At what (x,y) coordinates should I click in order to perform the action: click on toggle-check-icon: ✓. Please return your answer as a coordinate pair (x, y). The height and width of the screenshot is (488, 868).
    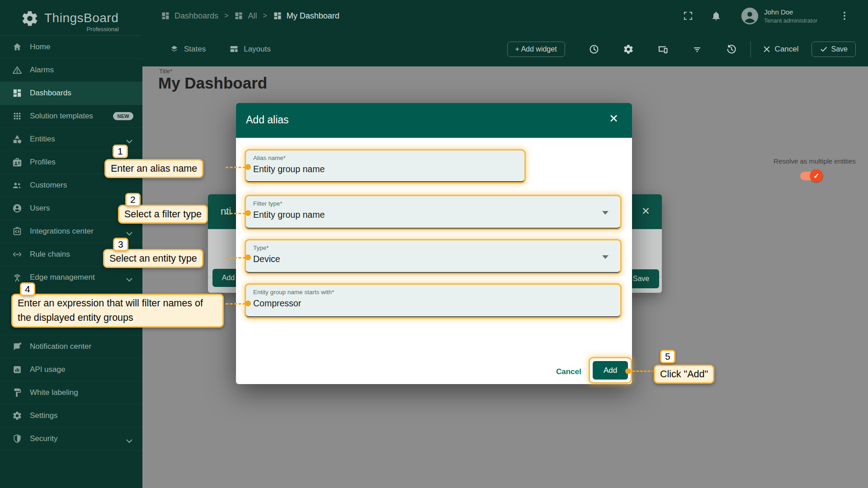
    Looking at the image, I should click on (816, 176).